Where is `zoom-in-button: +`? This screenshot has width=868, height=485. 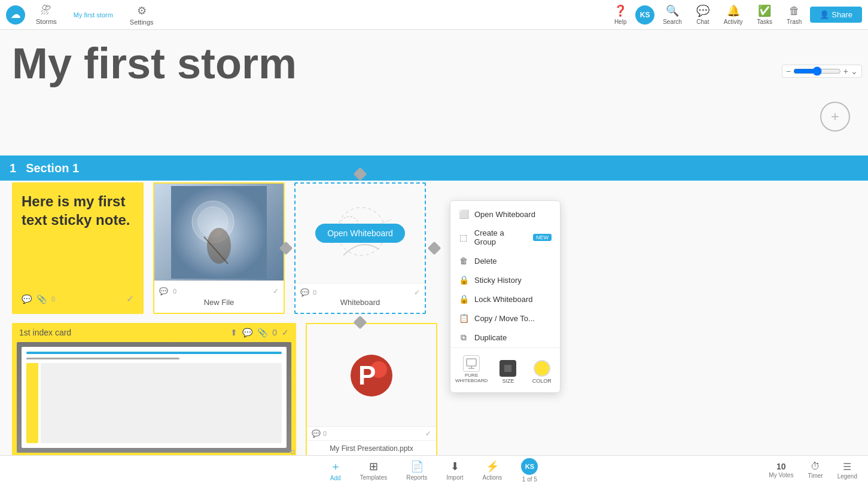 zoom-in-button: + is located at coordinates (846, 71).